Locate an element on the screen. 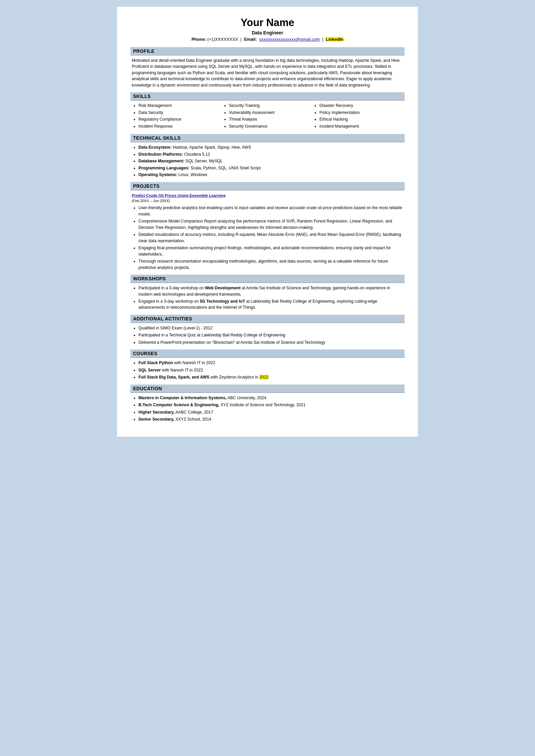 The width and height of the screenshot is (535, 756). technical-skills-section: TECHNICAL SKILLS Data Ecosystem: Hadoop,… is located at coordinates (268, 156).